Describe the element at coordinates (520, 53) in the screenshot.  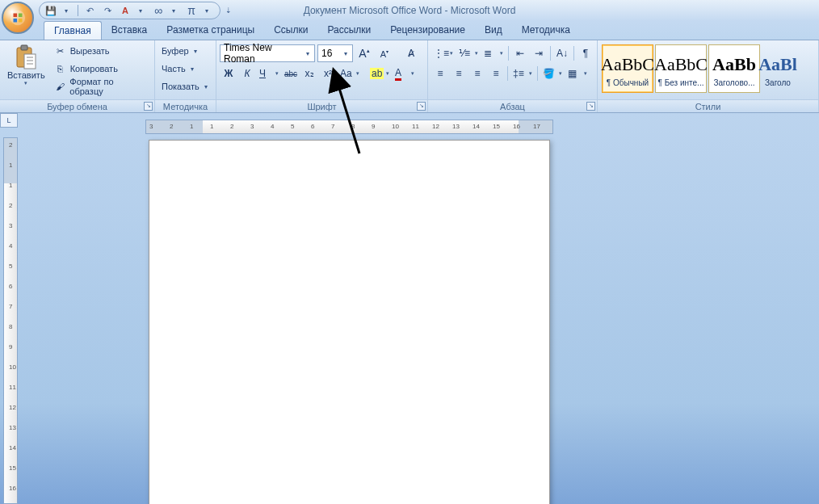
I see `dedent-button: ⇤` at that location.